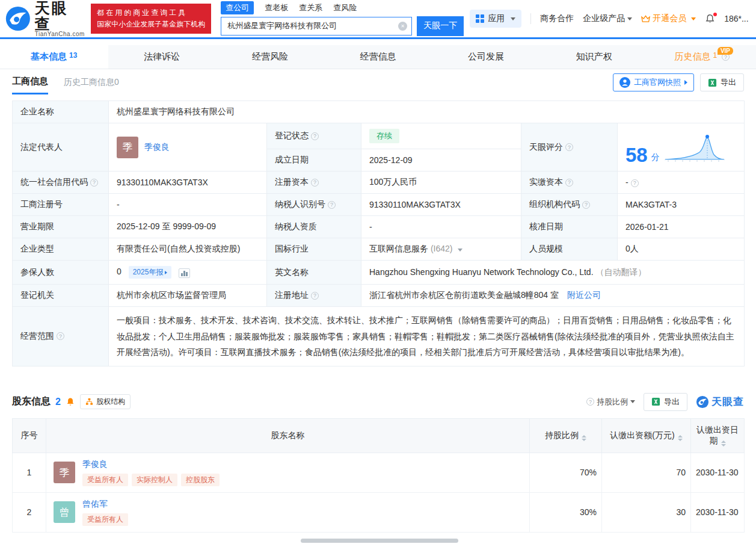  What do you see at coordinates (188, 147) in the screenshot?
I see `legal-rep-cell: 季 季俊良` at bounding box center [188, 147].